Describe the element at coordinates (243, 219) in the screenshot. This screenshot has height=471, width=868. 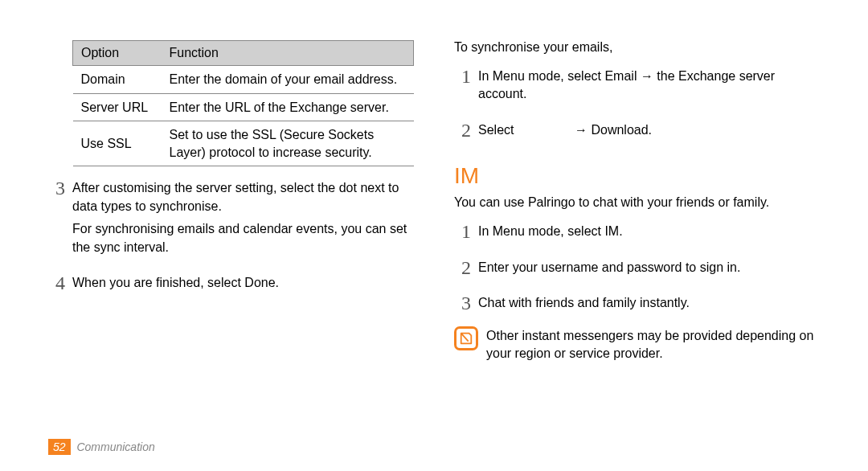
I see `step-body: After customising the server setting, se…` at that location.